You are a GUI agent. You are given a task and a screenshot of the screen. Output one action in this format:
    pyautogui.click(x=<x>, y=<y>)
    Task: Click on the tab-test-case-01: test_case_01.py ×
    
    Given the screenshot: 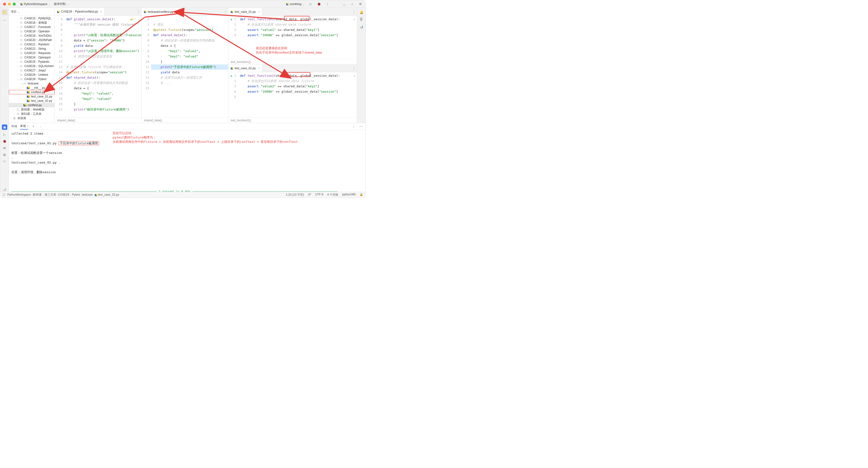 What is the action you would take?
    pyautogui.click(x=245, y=12)
    